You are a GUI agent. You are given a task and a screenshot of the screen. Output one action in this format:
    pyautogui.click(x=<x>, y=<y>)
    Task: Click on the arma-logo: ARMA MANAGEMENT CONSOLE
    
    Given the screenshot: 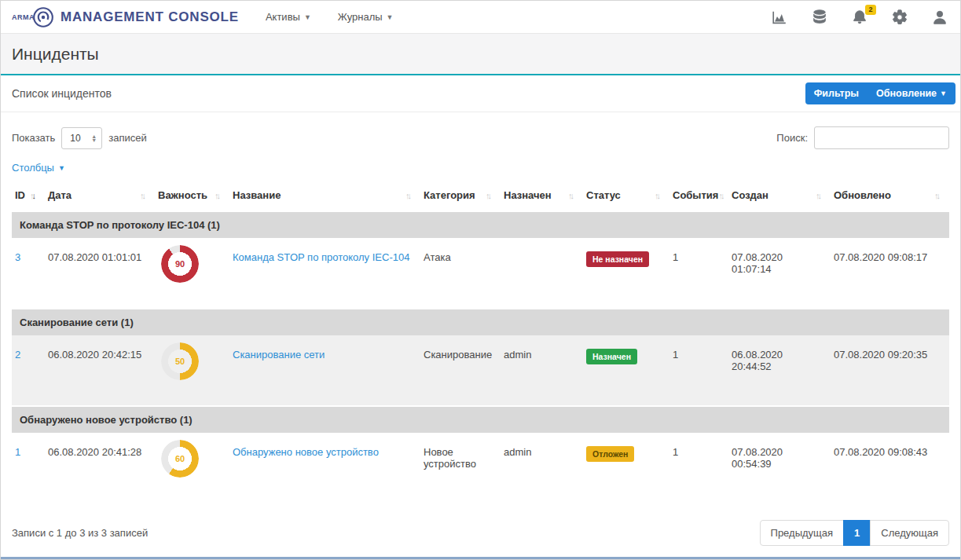 What is the action you would take?
    pyautogui.click(x=126, y=17)
    